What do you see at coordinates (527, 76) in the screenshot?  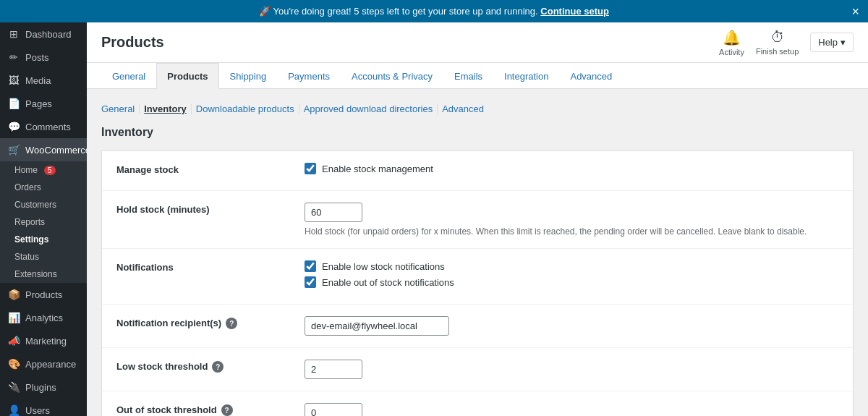 I see `tab-integration: Integration` at bounding box center [527, 76].